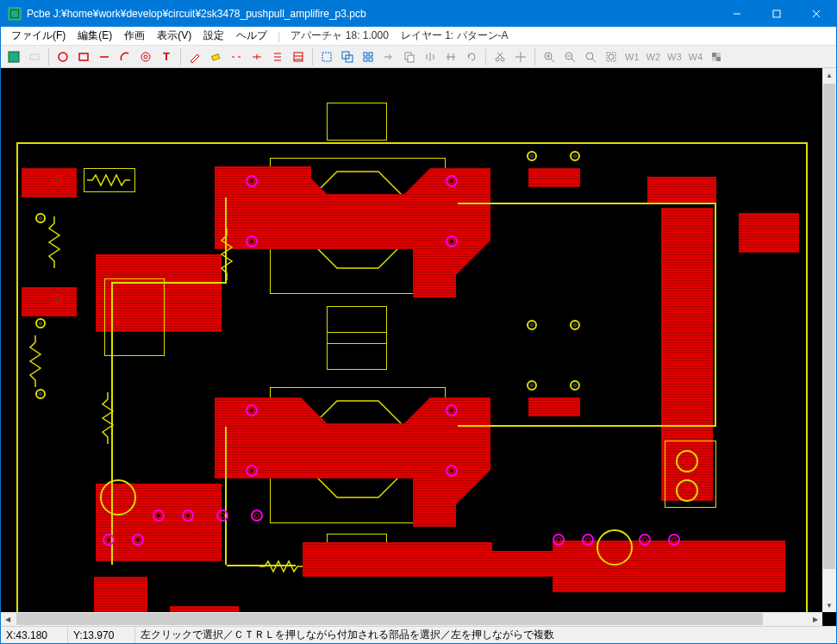 The height and width of the screenshot is (644, 837). I want to click on tool-cut-icon, so click(500, 57).